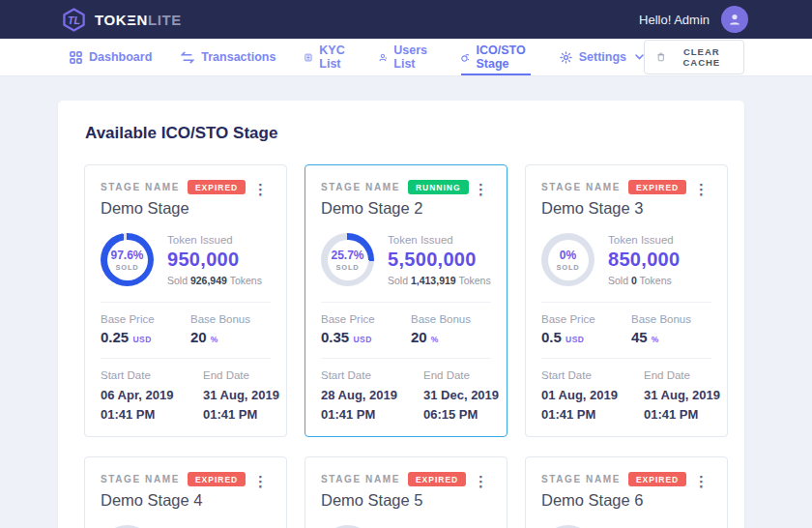 The height and width of the screenshot is (528, 812). What do you see at coordinates (496, 57) in the screenshot?
I see `nav-item-ico-sto-stage: ICO/STO Stage` at bounding box center [496, 57].